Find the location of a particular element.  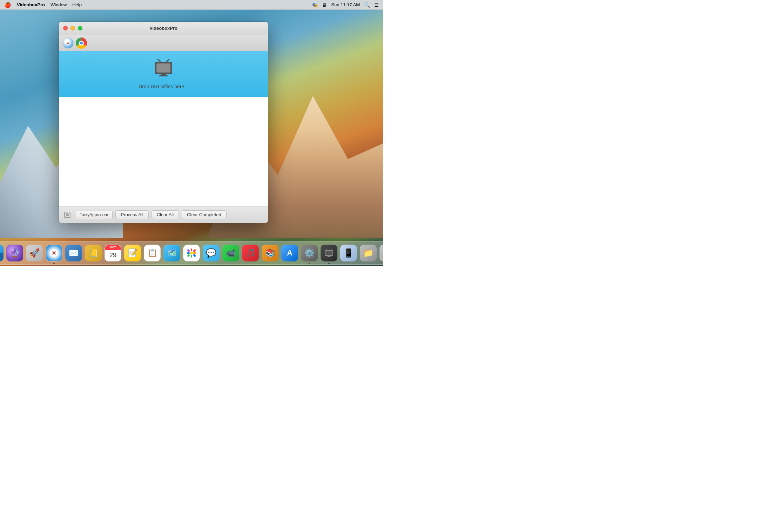

dock-item-photos is located at coordinates (192, 253).